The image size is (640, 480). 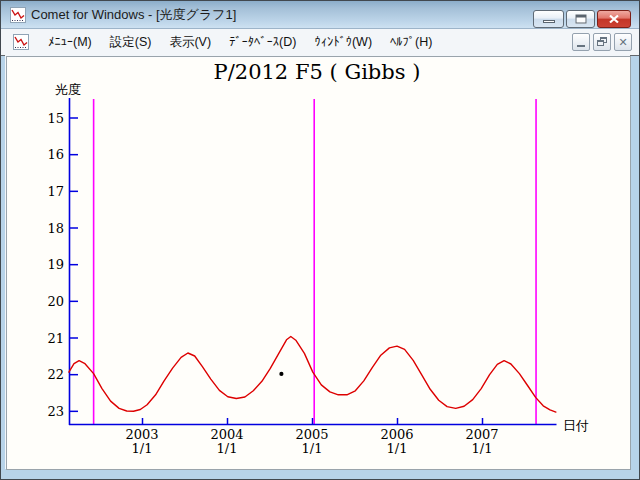 What do you see at coordinates (602, 42) in the screenshot?
I see `mdi-restore-button` at bounding box center [602, 42].